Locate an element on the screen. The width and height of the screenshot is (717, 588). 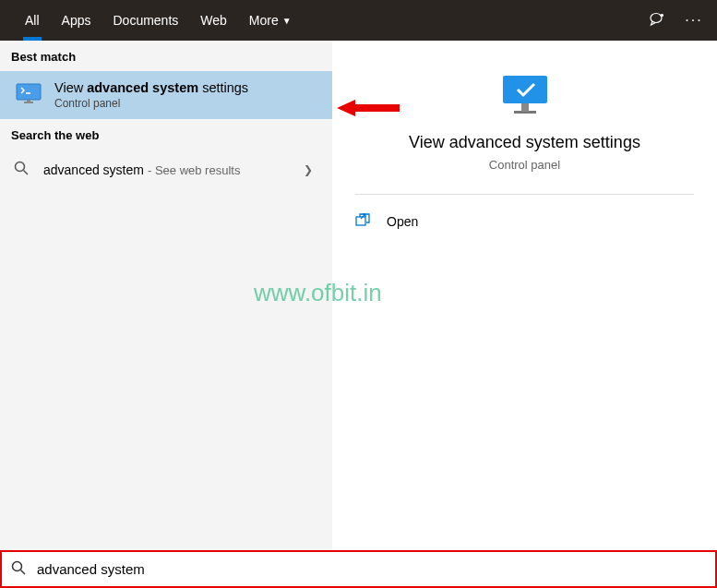
preview-sub: Control panel is located at coordinates (524, 164).